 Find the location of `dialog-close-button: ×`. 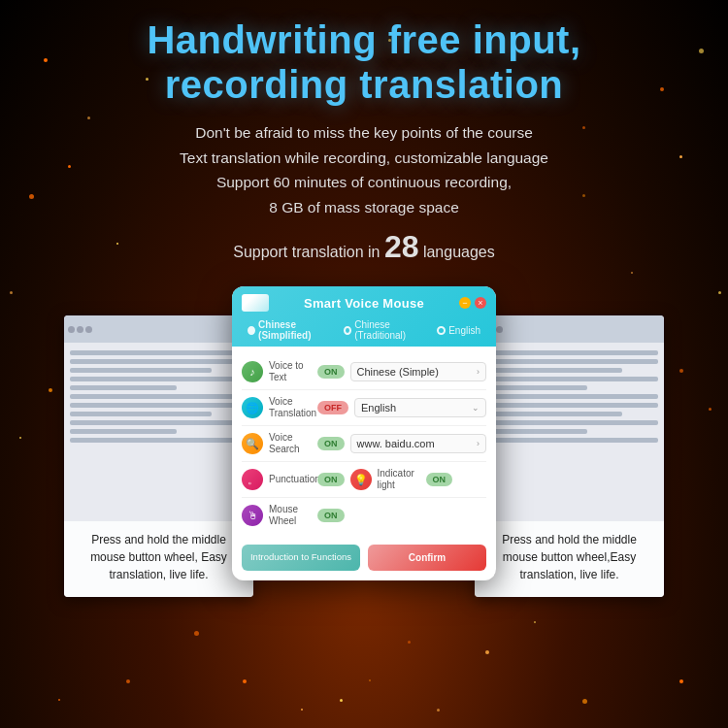

dialog-close-button: × is located at coordinates (480, 303).